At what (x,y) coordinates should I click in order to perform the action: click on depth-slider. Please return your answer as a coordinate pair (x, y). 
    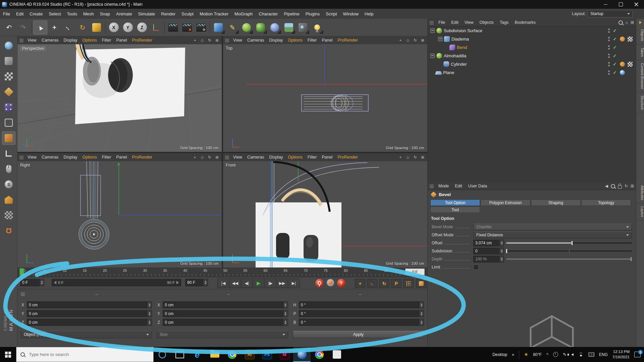
    Looking at the image, I should click on (569, 259).